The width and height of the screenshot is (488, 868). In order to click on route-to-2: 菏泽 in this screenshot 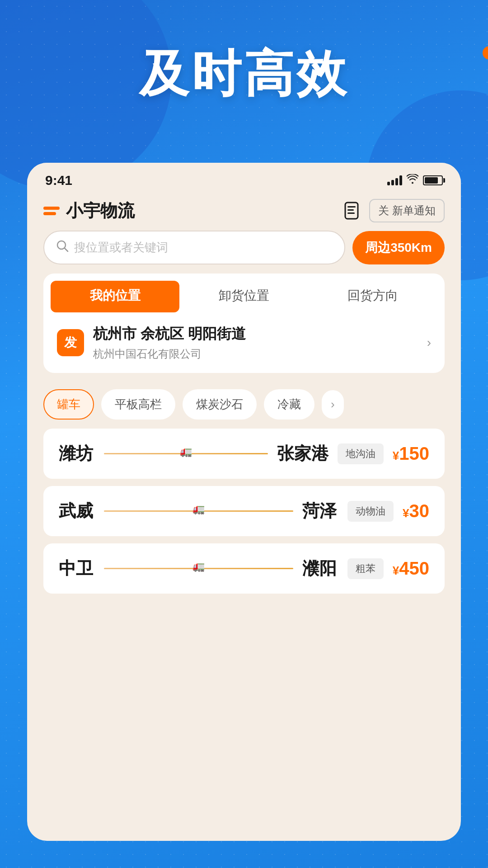, I will do `click(320, 511)`.